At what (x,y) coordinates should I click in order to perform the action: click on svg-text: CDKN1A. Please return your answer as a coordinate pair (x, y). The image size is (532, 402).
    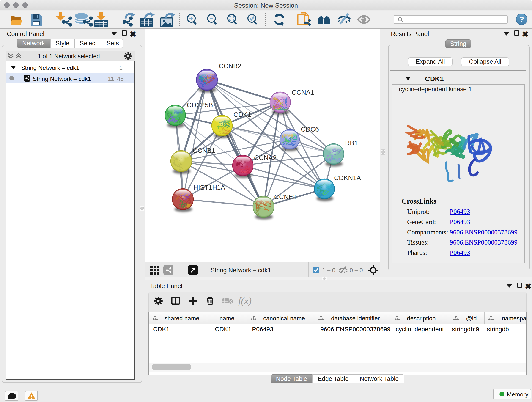
    Looking at the image, I should click on (348, 178).